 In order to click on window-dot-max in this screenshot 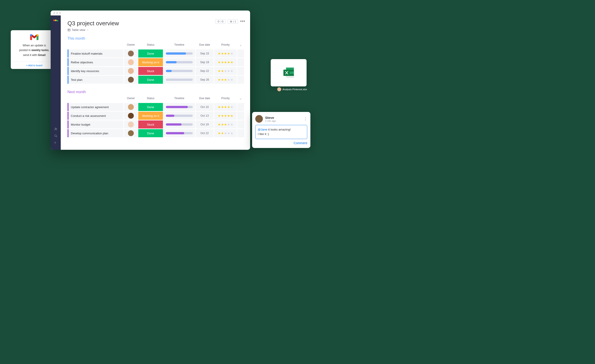, I will do `click(60, 13)`.